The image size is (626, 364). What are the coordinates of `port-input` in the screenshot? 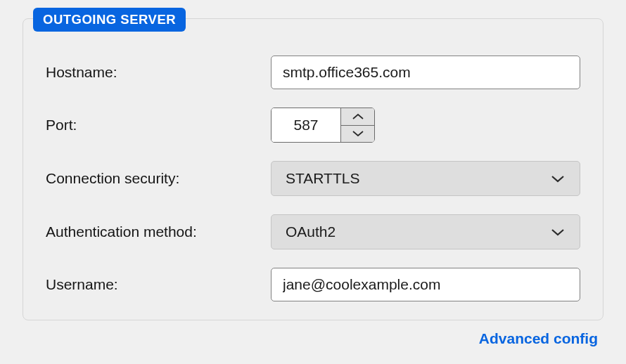 It's located at (306, 125).